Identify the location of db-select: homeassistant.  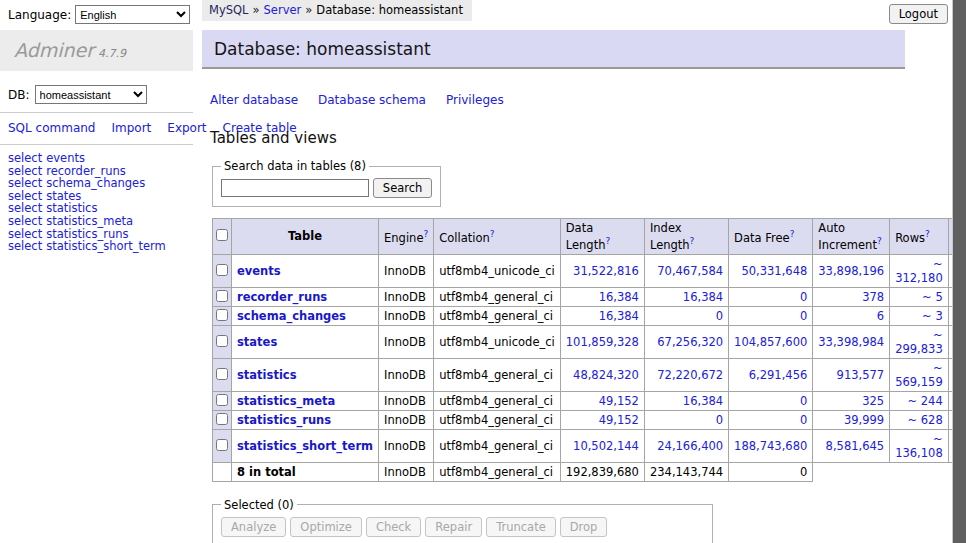
(91, 94).